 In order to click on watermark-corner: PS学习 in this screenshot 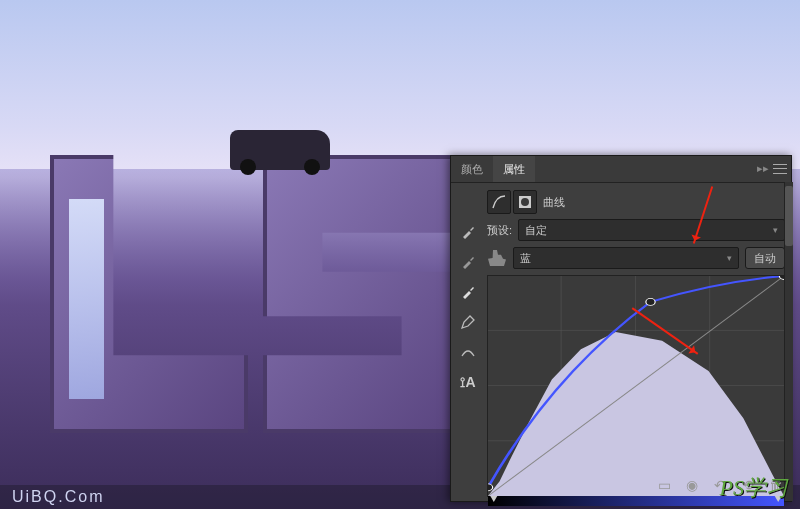, I will do `click(754, 488)`.